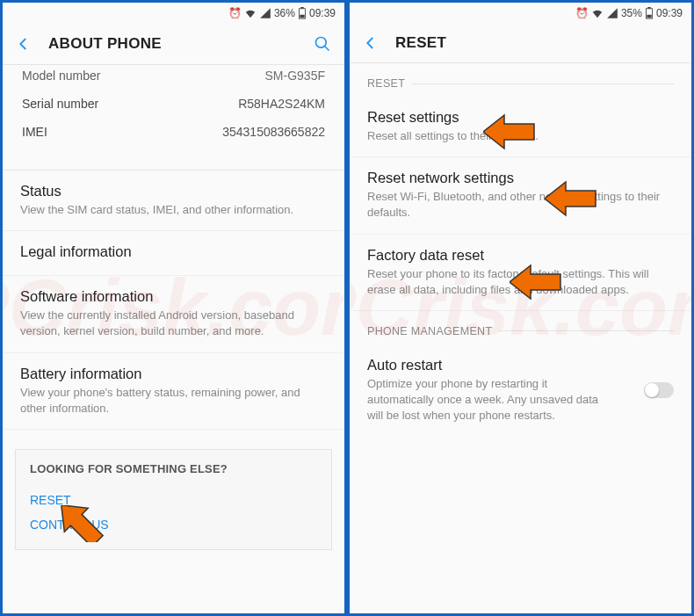 Image resolution: width=694 pixels, height=616 pixels. I want to click on item-title: Reset network settings, so click(520, 178).